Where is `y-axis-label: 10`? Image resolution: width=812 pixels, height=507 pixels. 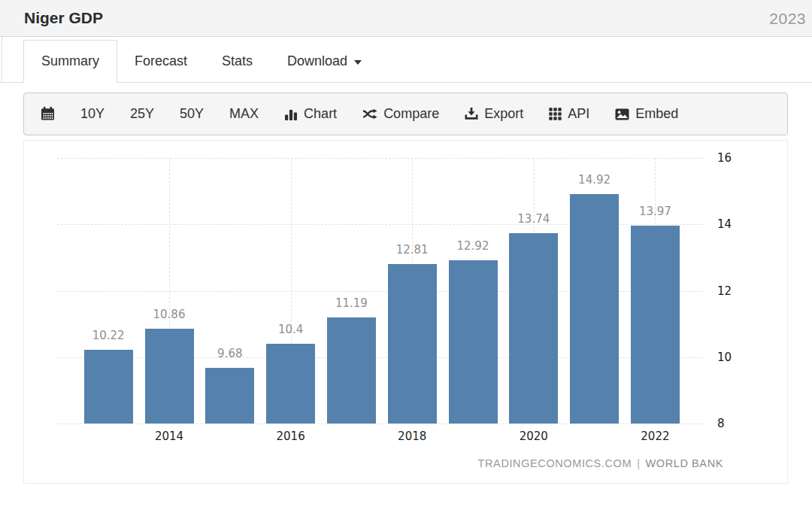
y-axis-label: 10 is located at coordinates (725, 357).